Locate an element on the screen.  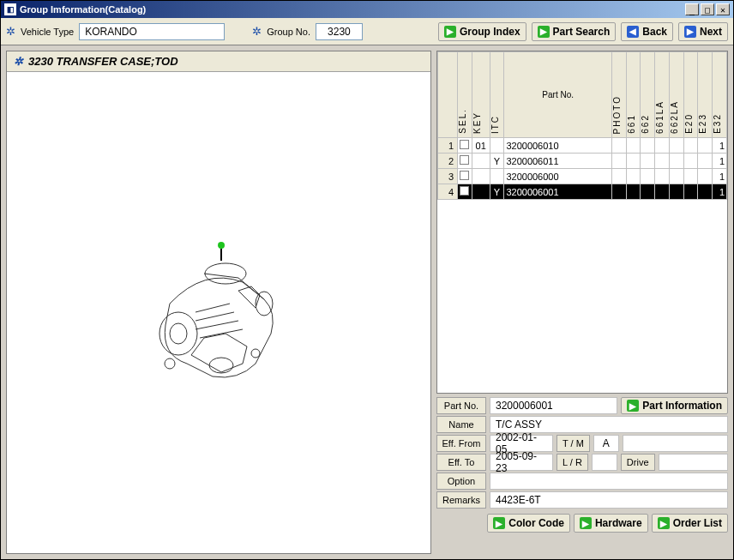
table-empty-area is located at coordinates (582, 297).